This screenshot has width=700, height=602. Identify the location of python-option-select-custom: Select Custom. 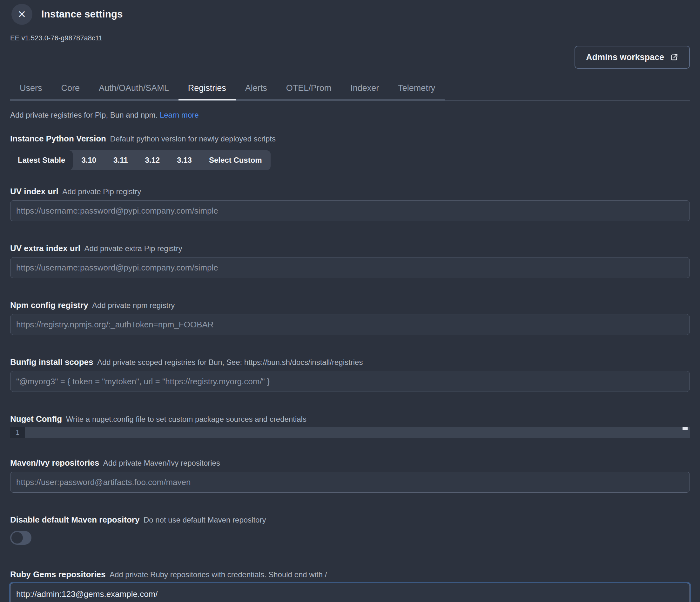
(235, 160).